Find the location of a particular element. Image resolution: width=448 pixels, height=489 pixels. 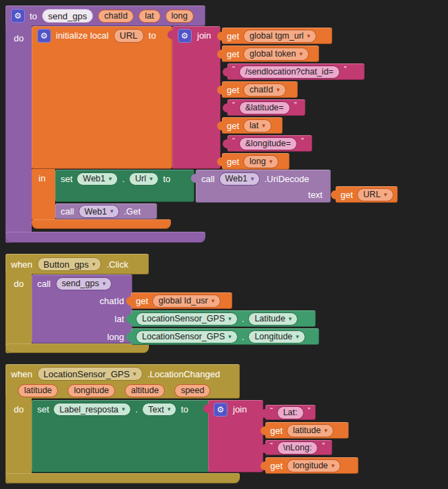

property-dropdown: Longitude▾ is located at coordinates (276, 337).